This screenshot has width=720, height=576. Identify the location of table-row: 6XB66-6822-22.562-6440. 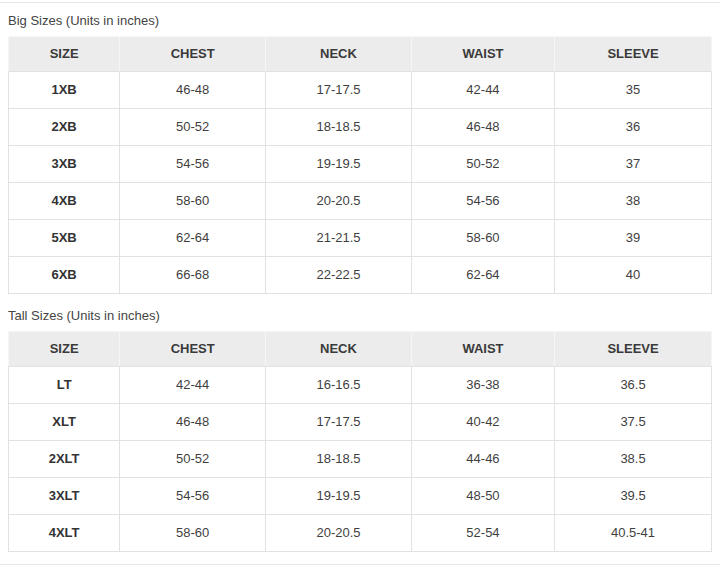
(360, 276).